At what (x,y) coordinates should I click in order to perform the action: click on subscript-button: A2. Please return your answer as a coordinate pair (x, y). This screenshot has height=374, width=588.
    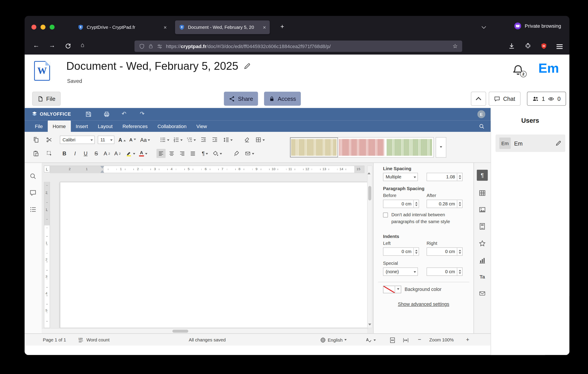
    Looking at the image, I should click on (118, 153).